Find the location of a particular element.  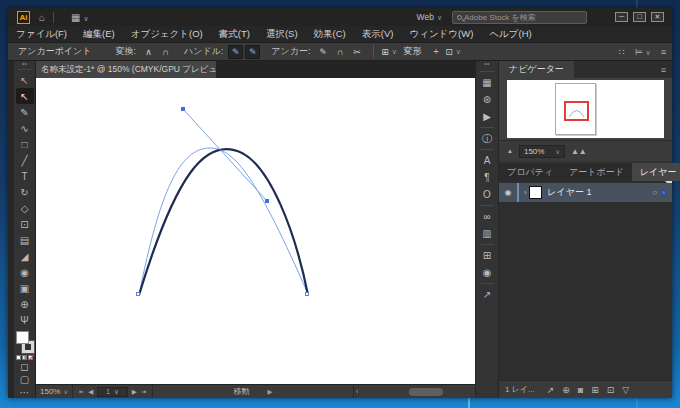

curvature-tool: ∿ is located at coordinates (25, 128).